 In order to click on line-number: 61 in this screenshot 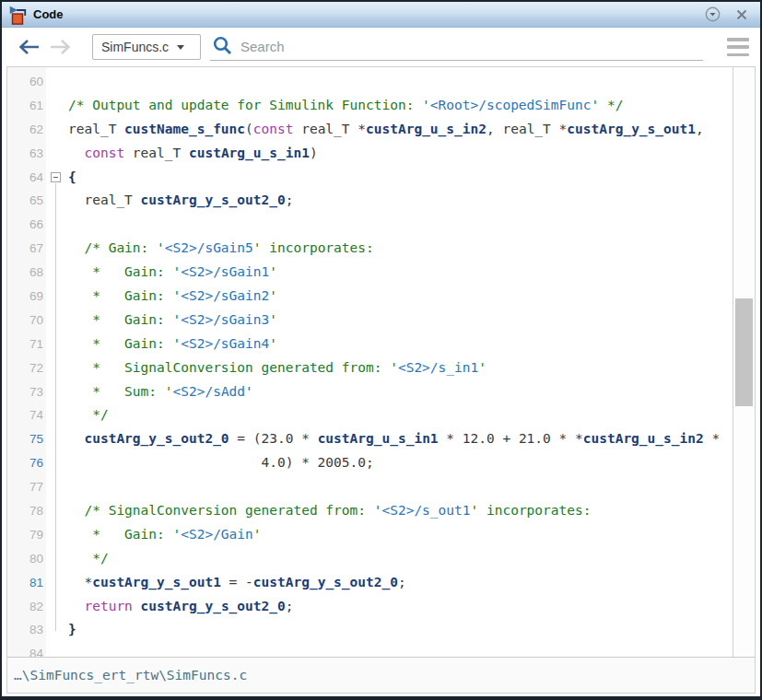, I will do `click(27, 106)`.